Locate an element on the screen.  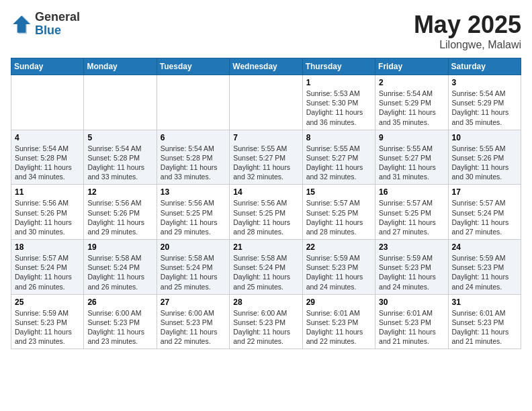
weekday-header-tuesday: Tuesday is located at coordinates (193, 67).